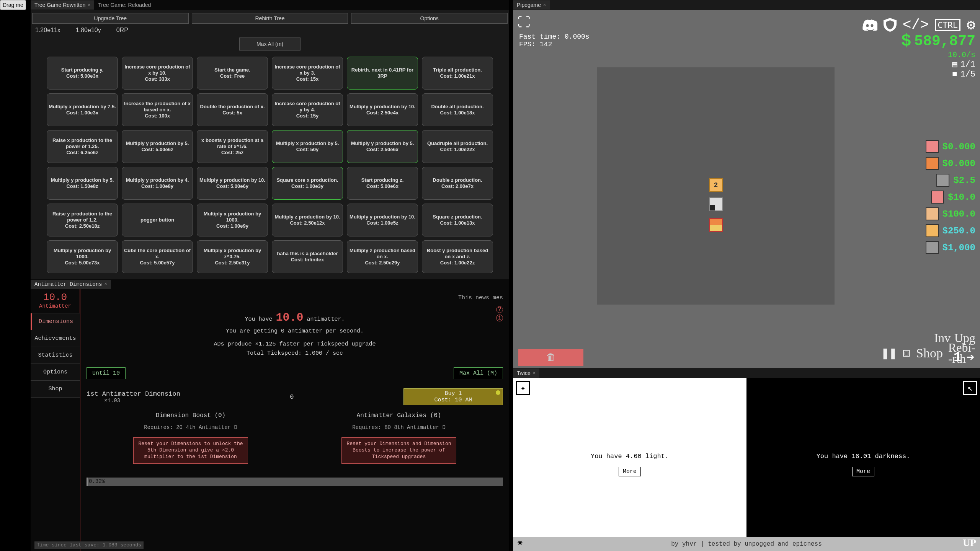 The image size is (980, 551). What do you see at coordinates (951, 231) in the screenshot?
I see `shop-item: $250.0` at bounding box center [951, 231].